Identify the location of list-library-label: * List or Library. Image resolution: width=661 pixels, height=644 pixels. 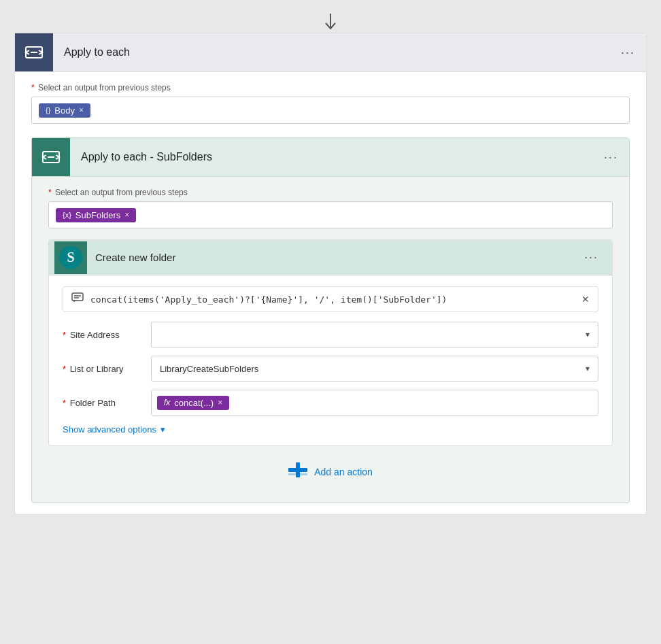
(107, 369).